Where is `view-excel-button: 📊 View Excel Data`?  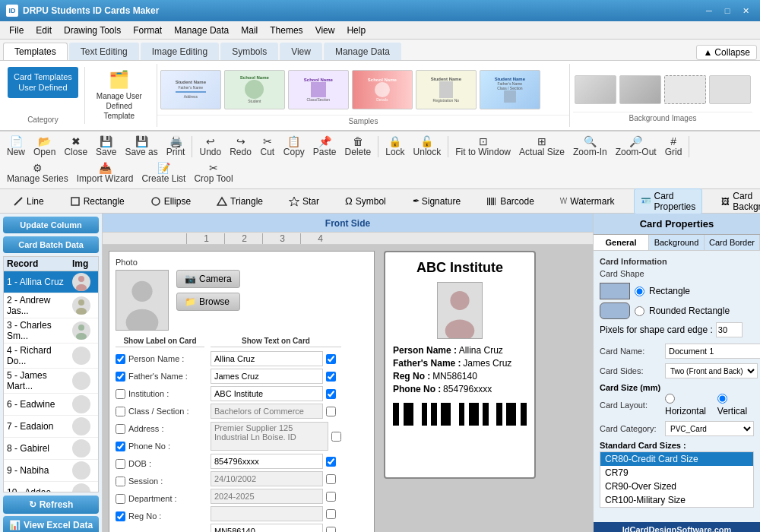 view-excel-button: 📊 View Excel Data is located at coordinates (51, 524).